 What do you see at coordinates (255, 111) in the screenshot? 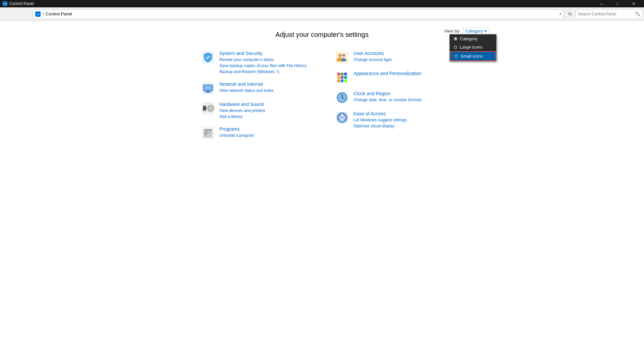
I see `category-hardware: Hardware and Sound View devices and prin…` at bounding box center [255, 111].